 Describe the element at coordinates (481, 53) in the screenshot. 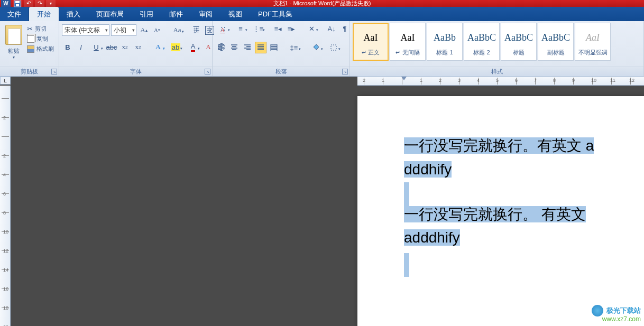

I see `style-name: 标题 2` at that location.